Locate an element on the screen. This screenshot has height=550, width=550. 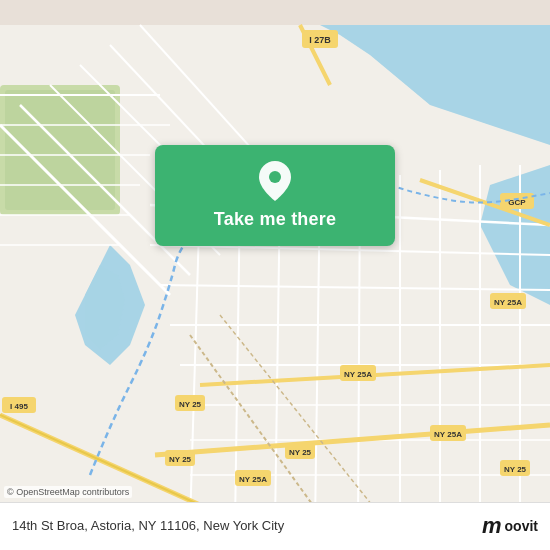
map-attribution: © OpenStreetMap contributors is located at coordinates (68, 492).